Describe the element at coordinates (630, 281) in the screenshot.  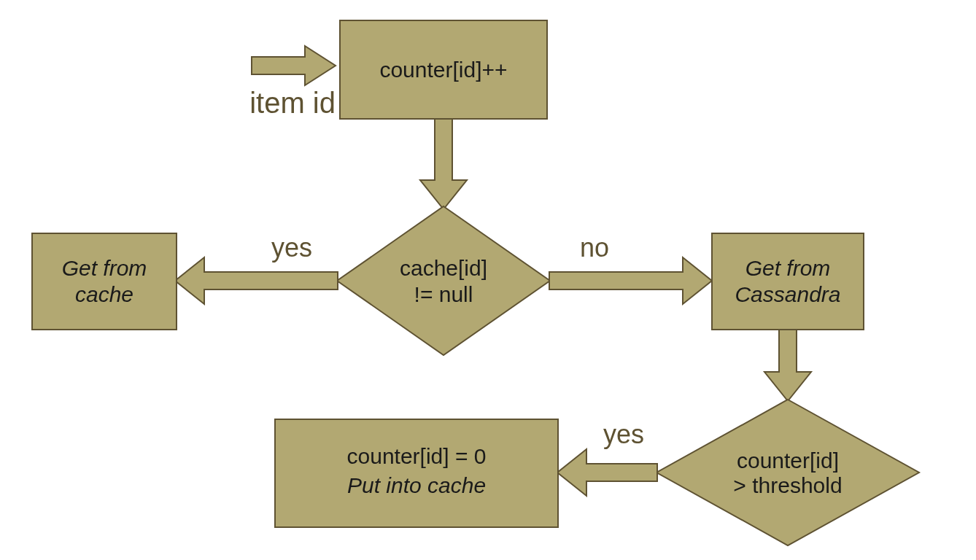
I see `arrow-cachecheck-no` at that location.